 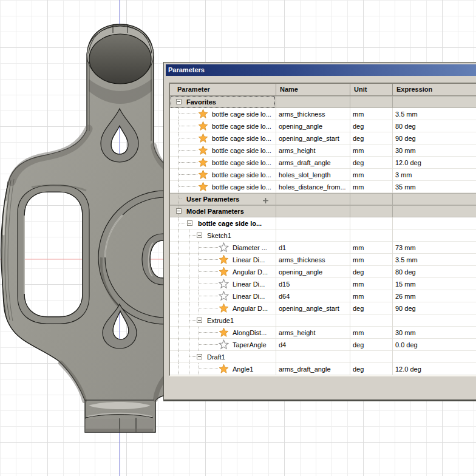 I want to click on name-cell: d64, so click(x=313, y=296).